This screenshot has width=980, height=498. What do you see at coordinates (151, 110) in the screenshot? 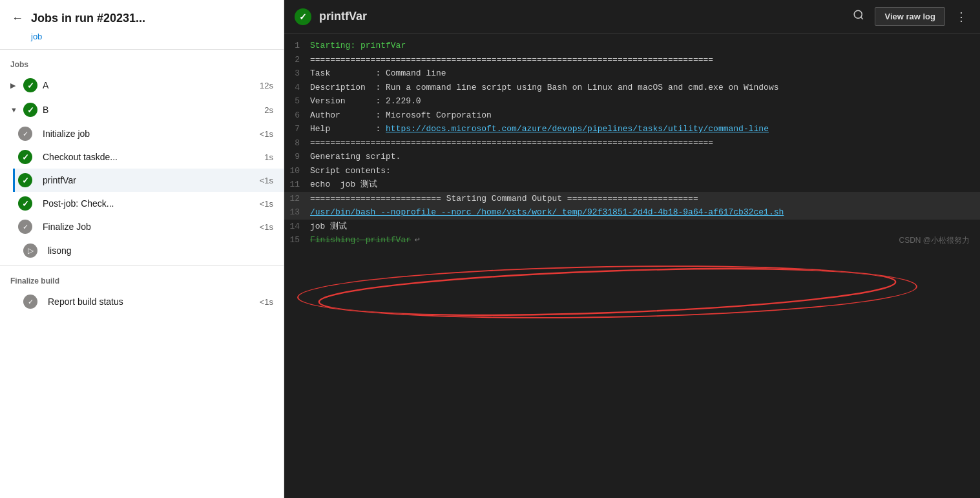
I see `job-name-b: B` at bounding box center [151, 110].